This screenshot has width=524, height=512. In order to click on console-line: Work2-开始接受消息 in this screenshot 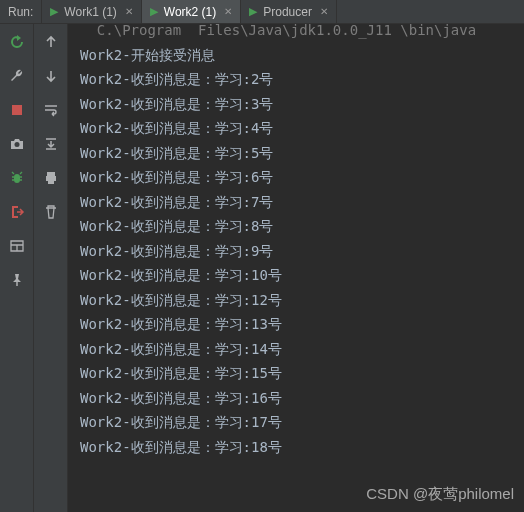, I will do `click(302, 56)`.